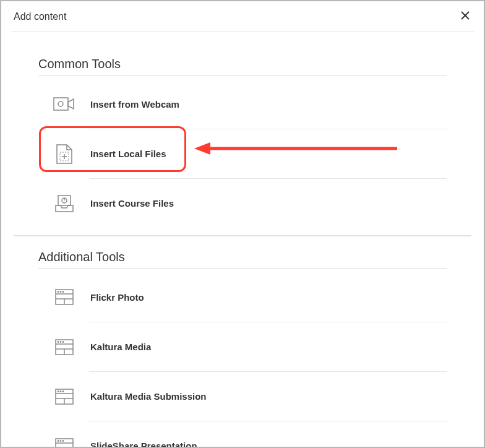 This screenshot has height=448, width=485. Describe the element at coordinates (242, 257) in the screenshot. I see `section-title-additional: Additional Tools` at that location.